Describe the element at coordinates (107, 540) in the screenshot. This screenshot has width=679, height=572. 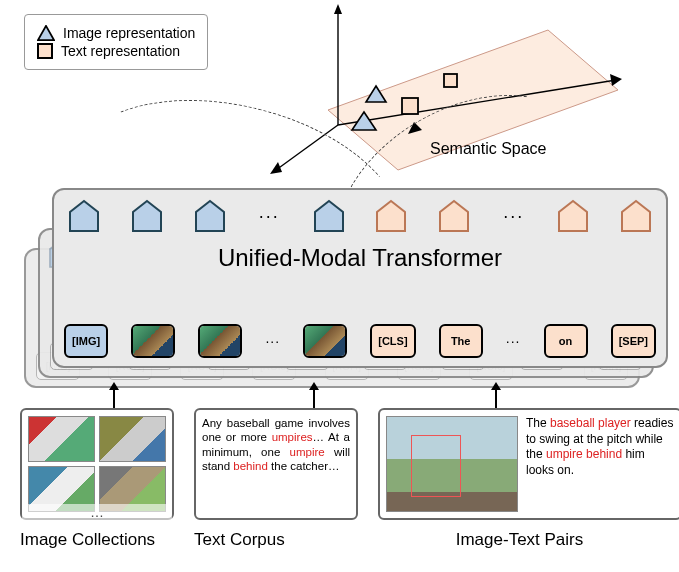
I see `label-image-collections: Image Collections` at that location.